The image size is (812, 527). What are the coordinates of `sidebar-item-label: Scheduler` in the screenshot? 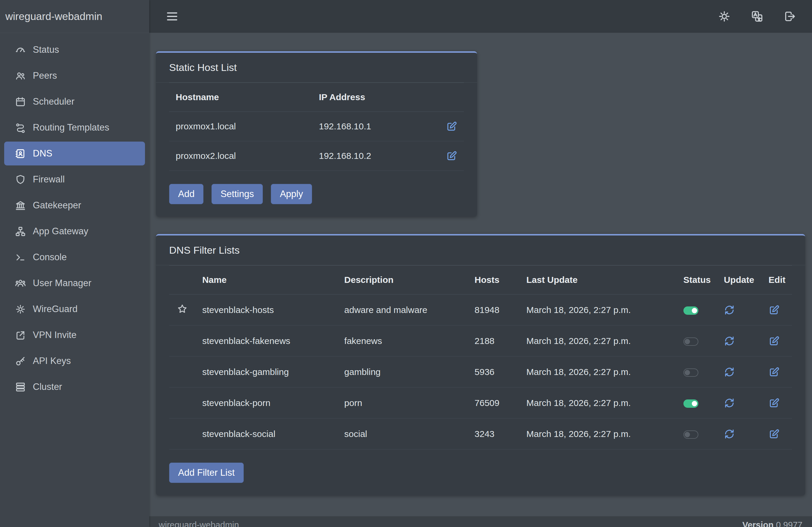 It's located at (54, 102).